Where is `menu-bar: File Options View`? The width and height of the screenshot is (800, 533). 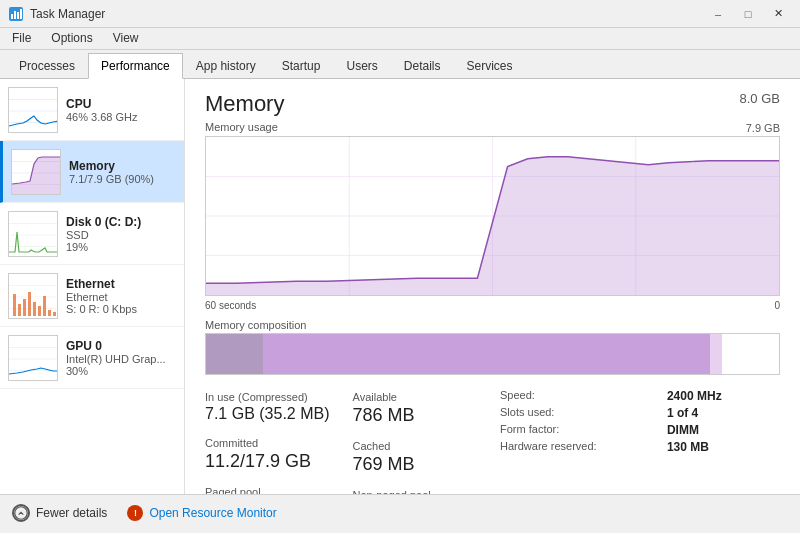 menu-bar: File Options View is located at coordinates (400, 39).